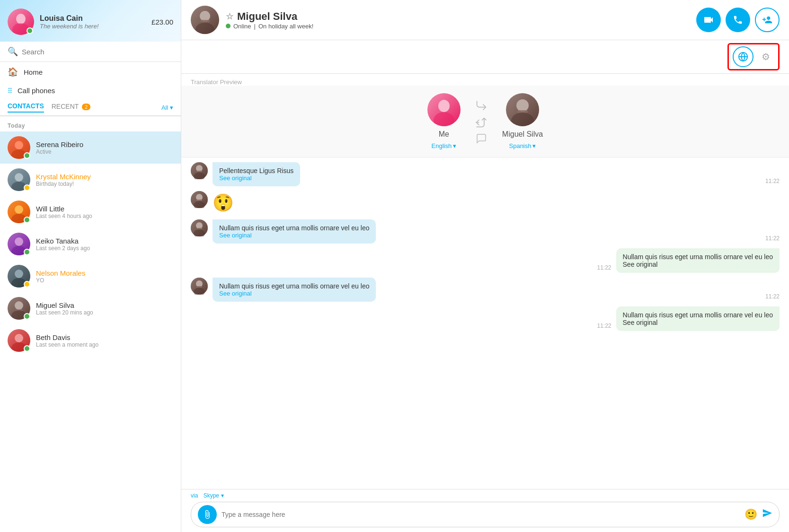  What do you see at coordinates (257, 171) in the screenshot?
I see `msg-text-1: Pellentesque Ligus Risus` at bounding box center [257, 171].